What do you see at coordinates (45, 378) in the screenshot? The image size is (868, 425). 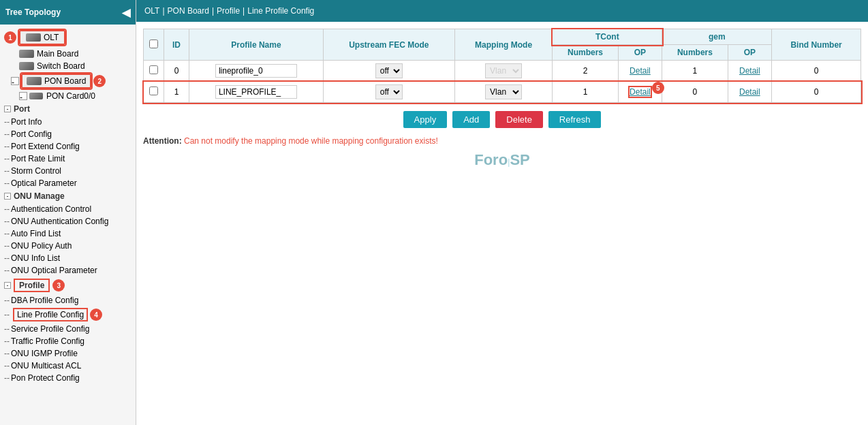 I see `pon-protect-label: Pon Protect Config` at bounding box center [45, 378].